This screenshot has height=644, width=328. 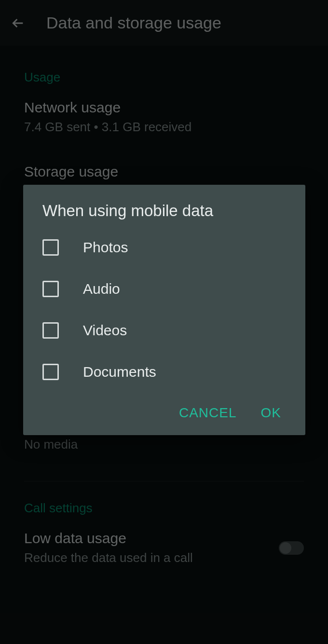 What do you see at coordinates (101, 289) in the screenshot?
I see `option-label: Audio` at bounding box center [101, 289].